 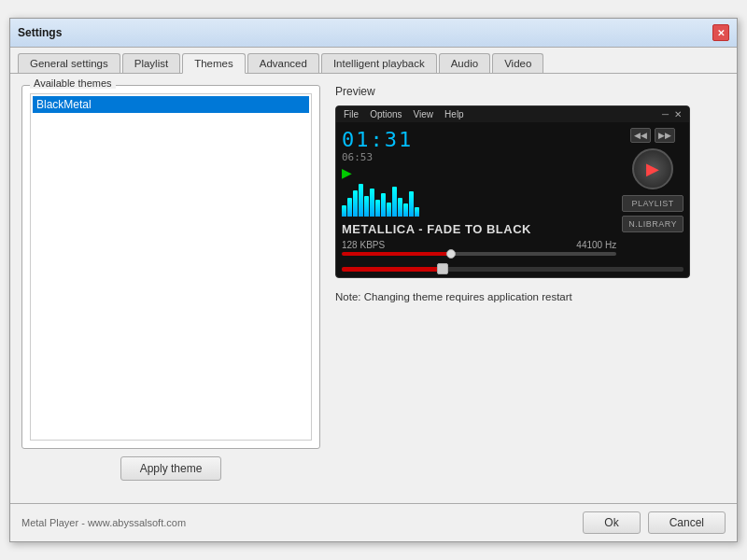 I want to click on side-buttons: PLAYLIST N.LIBRARY, so click(x=653, y=214).